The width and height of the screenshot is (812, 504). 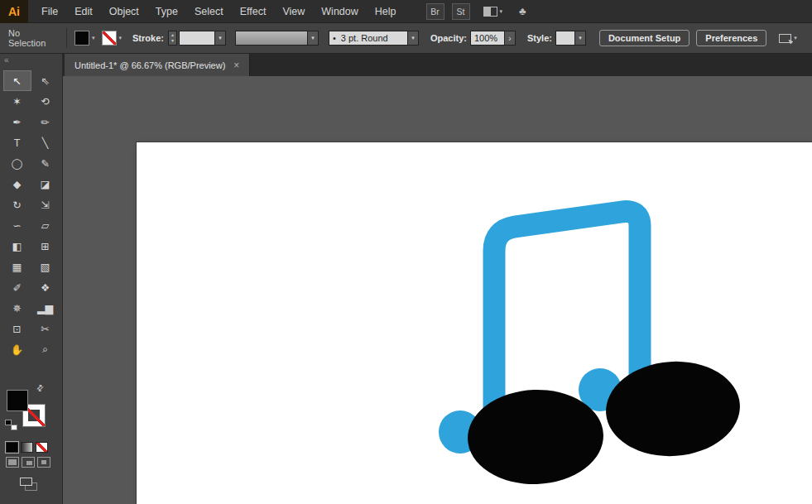 What do you see at coordinates (17, 101) in the screenshot?
I see `tool-magic-wand-icon: ✶` at bounding box center [17, 101].